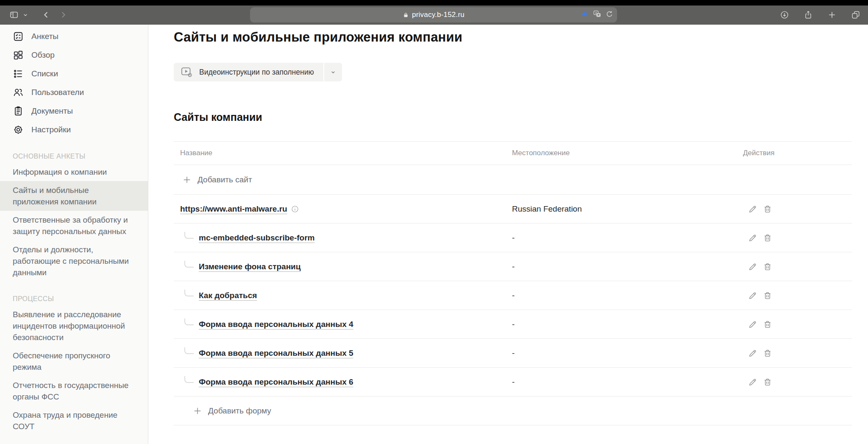  What do you see at coordinates (74, 391) in the screenshot?
I see `sidebar-item: Отчетность в государственные органы ФСС` at bounding box center [74, 391].